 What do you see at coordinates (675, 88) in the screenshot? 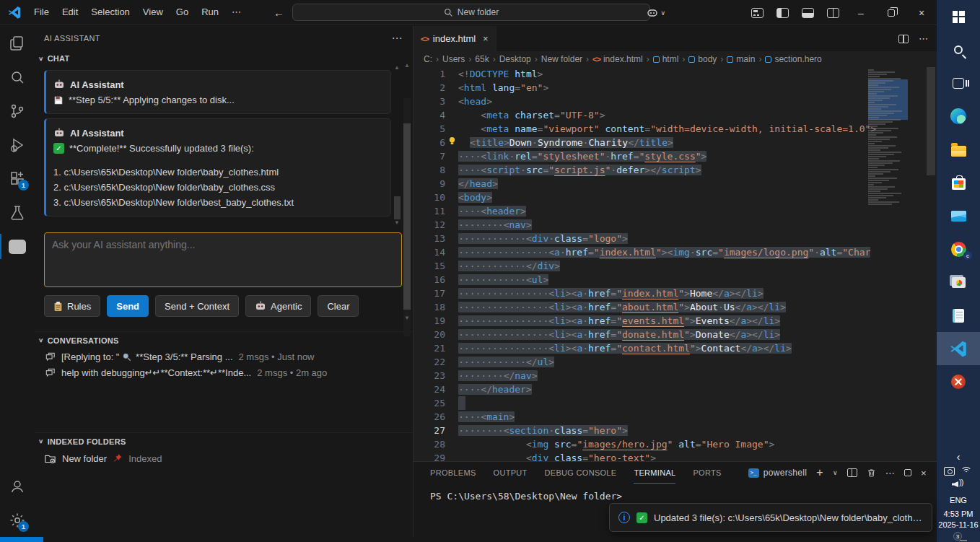
I see `code-line: 2<html lang="en">` at bounding box center [675, 88].